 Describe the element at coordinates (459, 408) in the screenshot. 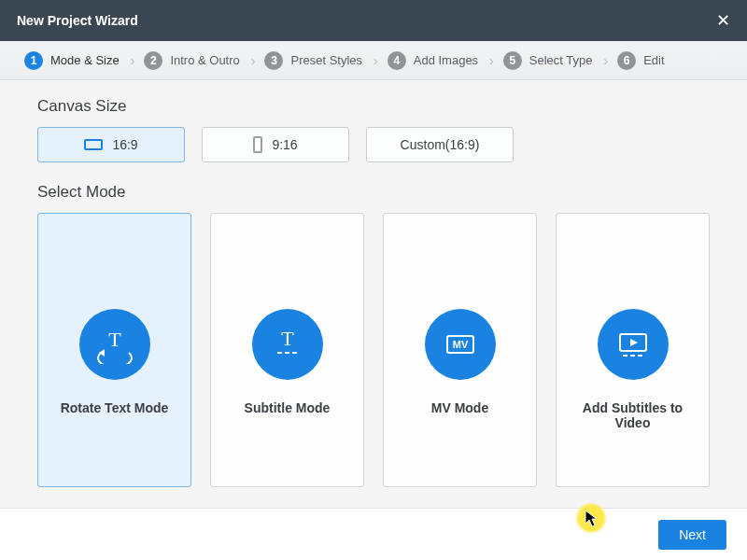

I see `mode-label: MV Mode` at that location.